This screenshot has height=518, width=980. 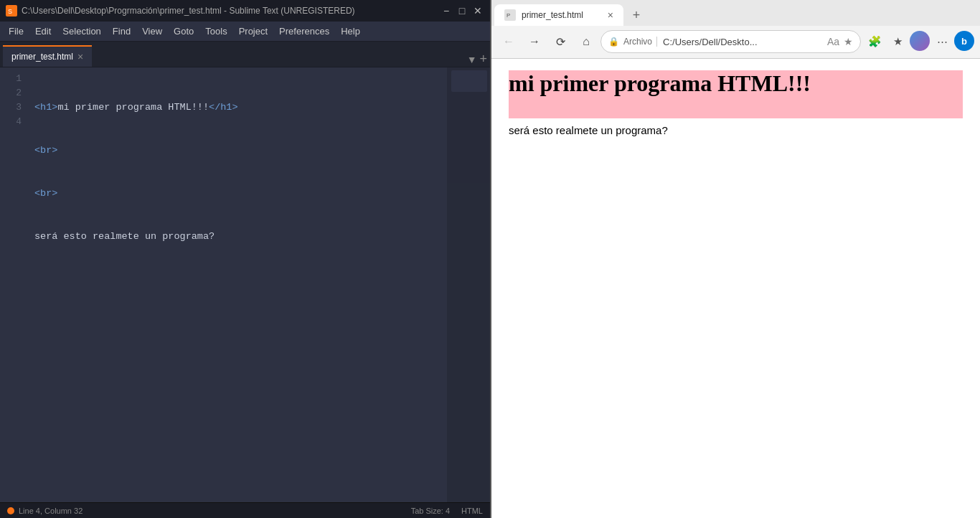 I want to click on code-line-2: <br>, so click(x=263, y=151).